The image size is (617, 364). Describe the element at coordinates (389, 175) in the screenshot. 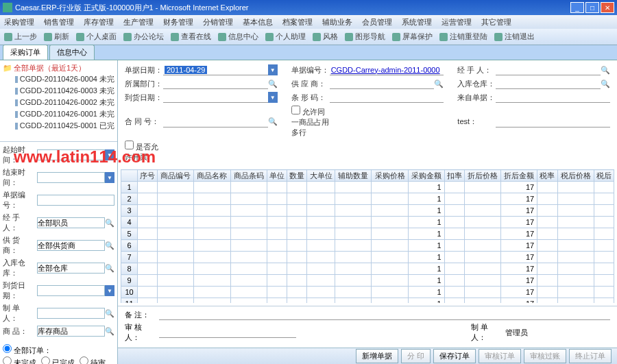

I see `column-header: 采购价格` at that location.